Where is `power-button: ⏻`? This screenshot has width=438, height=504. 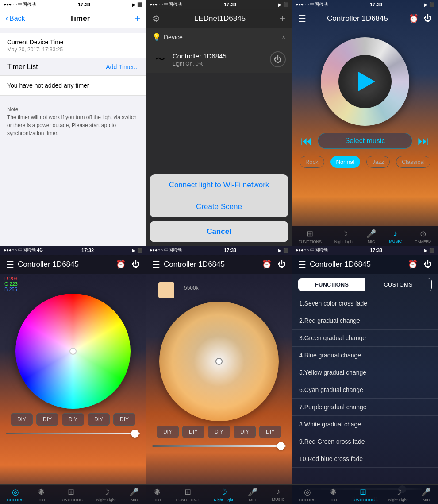
power-button: ⏻ is located at coordinates (278, 59).